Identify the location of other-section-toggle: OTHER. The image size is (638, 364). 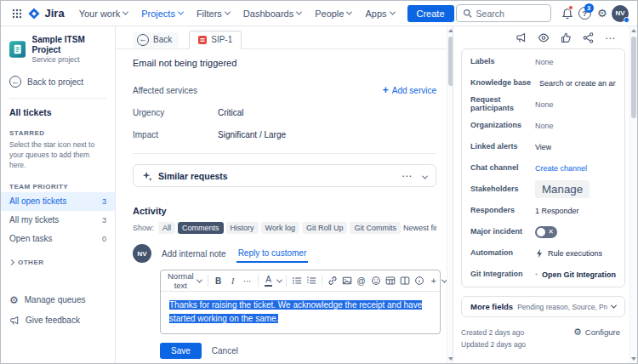
(58, 262).